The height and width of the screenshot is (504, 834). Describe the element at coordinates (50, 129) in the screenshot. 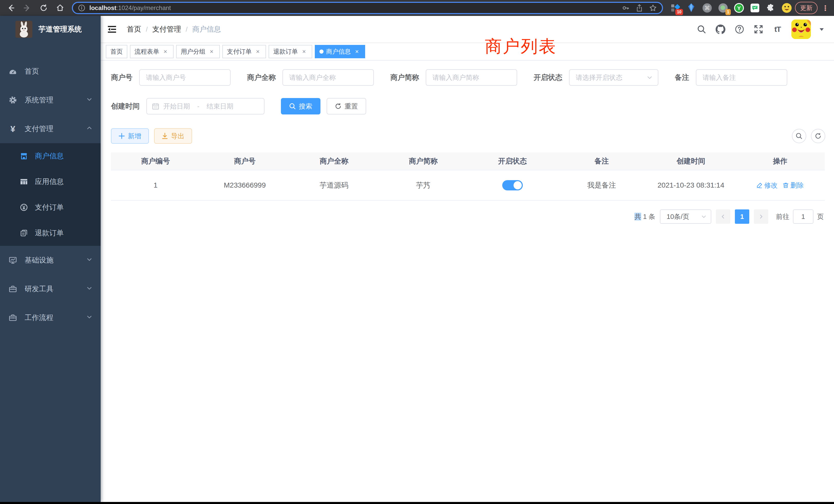

I see `sidebar-item-payment: ¥ 支付管理` at that location.